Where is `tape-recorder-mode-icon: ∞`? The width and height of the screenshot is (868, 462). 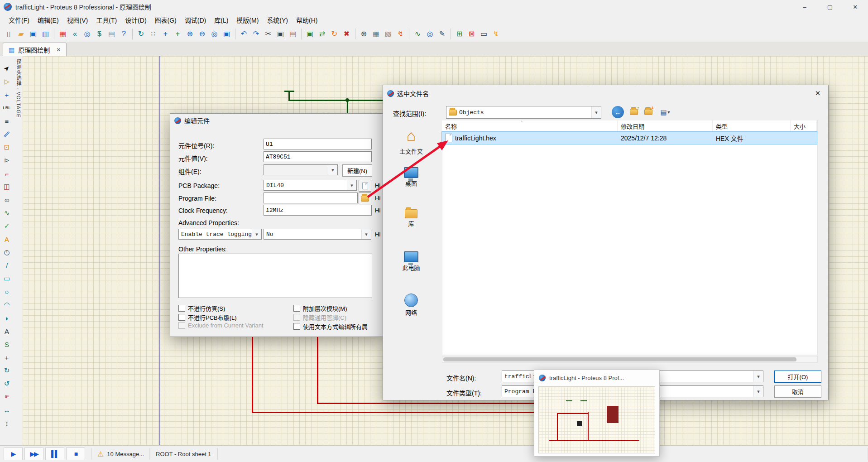
tape-recorder-mode-icon: ∞ is located at coordinates (7, 200).